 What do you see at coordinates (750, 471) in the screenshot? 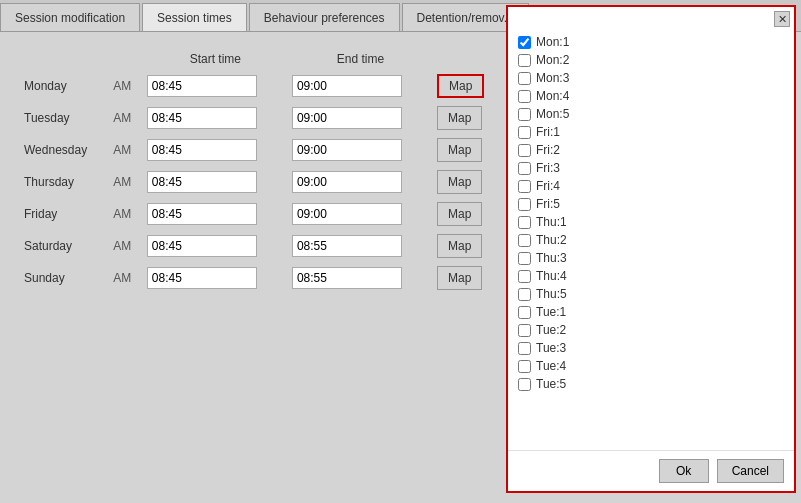
I see `cancel-button: Cancel` at bounding box center [750, 471].